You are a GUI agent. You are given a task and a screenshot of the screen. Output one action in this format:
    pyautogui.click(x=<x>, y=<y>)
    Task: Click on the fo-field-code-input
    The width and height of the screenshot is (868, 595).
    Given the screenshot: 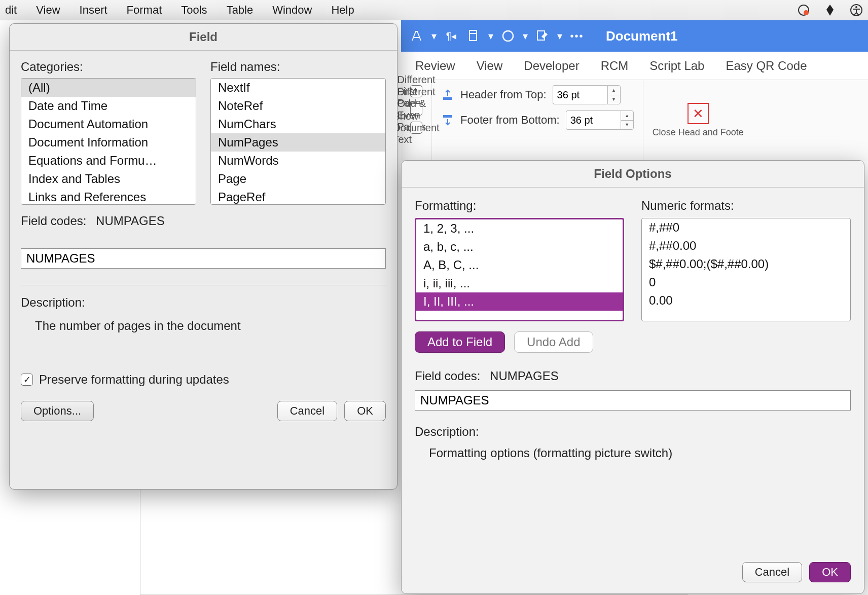 What is the action you would take?
    pyautogui.click(x=633, y=400)
    